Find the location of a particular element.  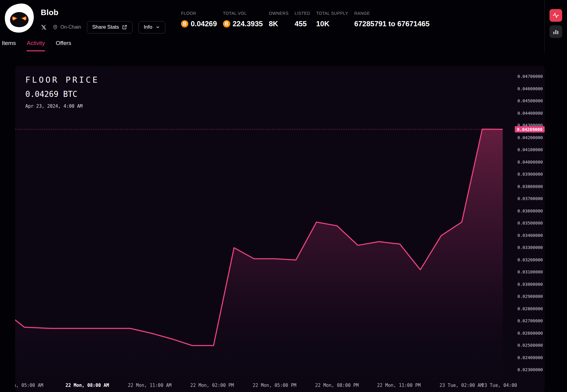

stat-floor: FLOOR B 0.04269 is located at coordinates (199, 19).